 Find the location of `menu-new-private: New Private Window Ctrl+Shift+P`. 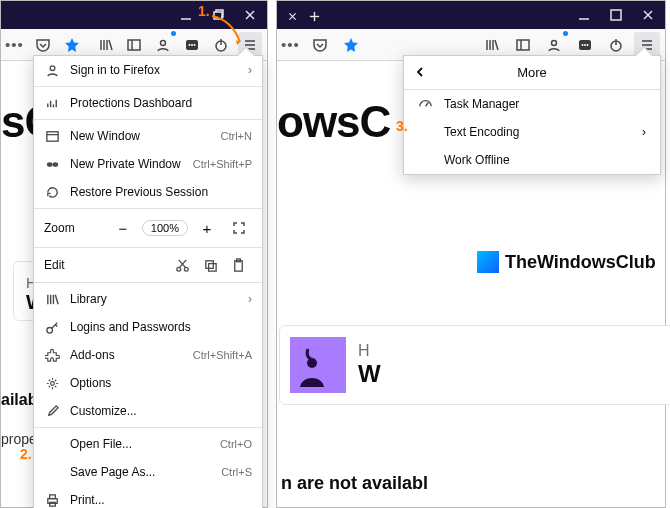

menu-new-private: New Private Window Ctrl+Shift+P is located at coordinates (148, 164).